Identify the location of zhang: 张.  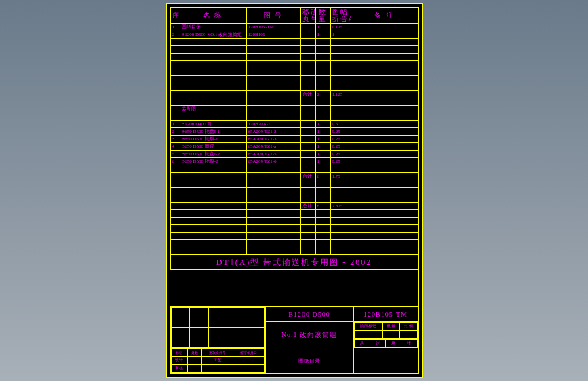
(377, 344).